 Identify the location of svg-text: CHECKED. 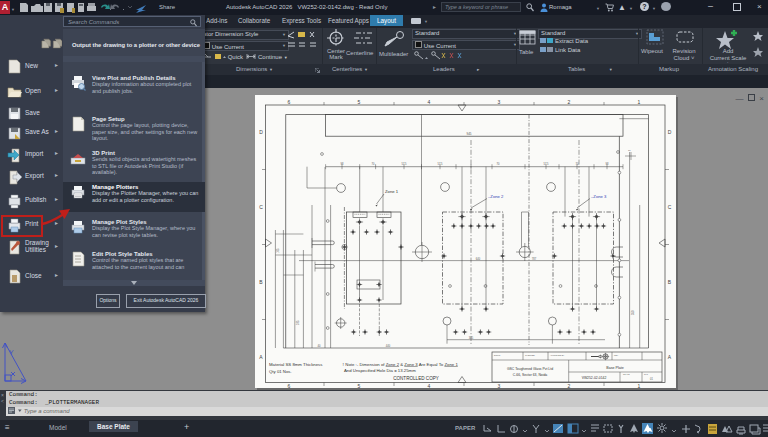
(530, 355).